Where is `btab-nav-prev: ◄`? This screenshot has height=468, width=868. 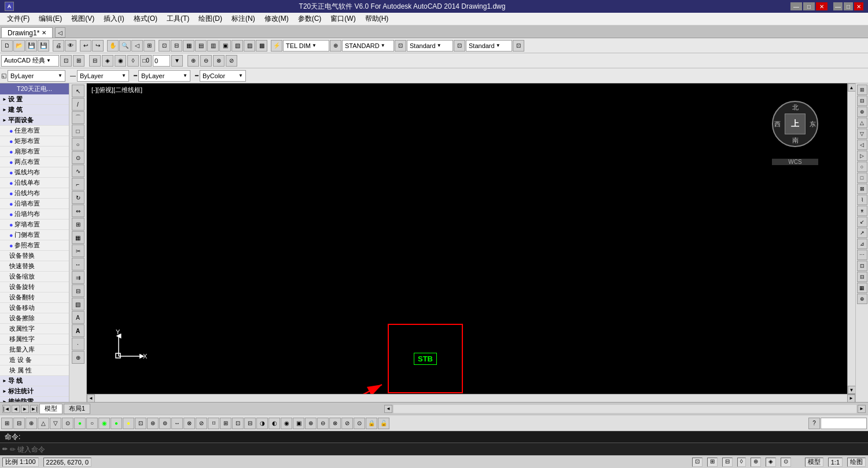
btab-nav-prev: ◄ is located at coordinates (16, 409).